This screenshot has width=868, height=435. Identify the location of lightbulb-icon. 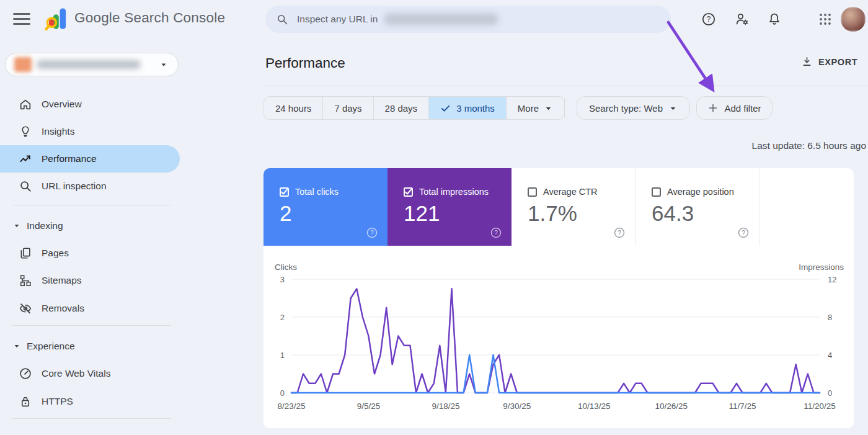
(25, 132).